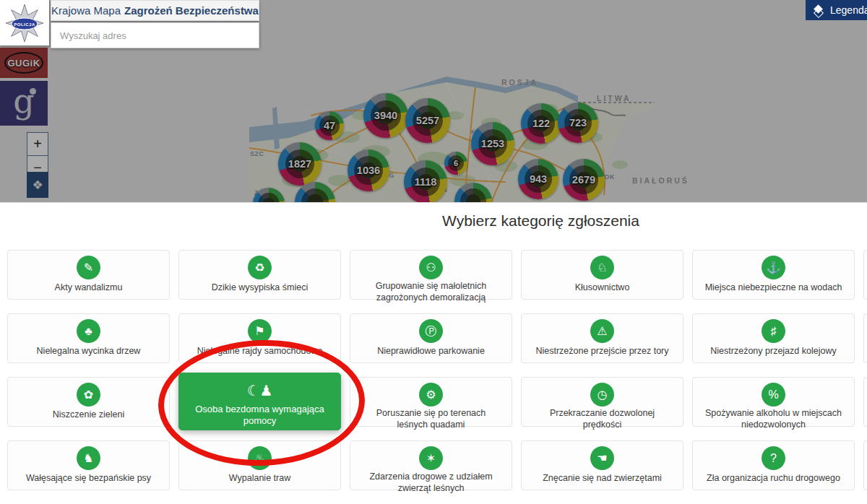 The width and height of the screenshot is (867, 504). Describe the element at coordinates (431, 331) in the screenshot. I see `category-icon-glyph: Ⓟ` at that location.